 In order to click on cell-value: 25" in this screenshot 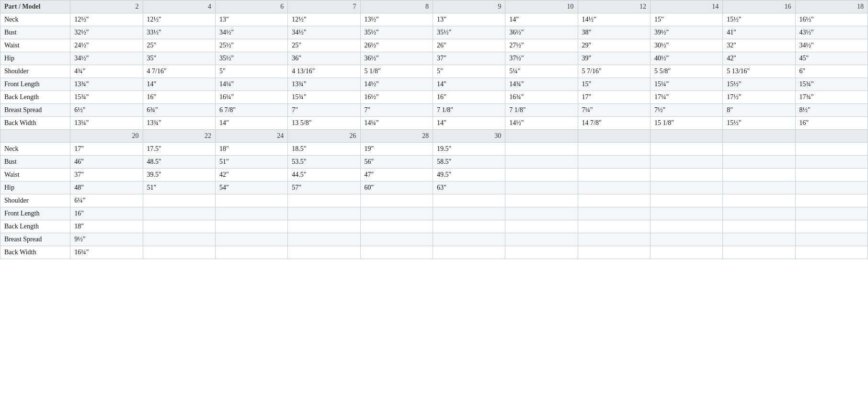, I will do `click(179, 46)`.